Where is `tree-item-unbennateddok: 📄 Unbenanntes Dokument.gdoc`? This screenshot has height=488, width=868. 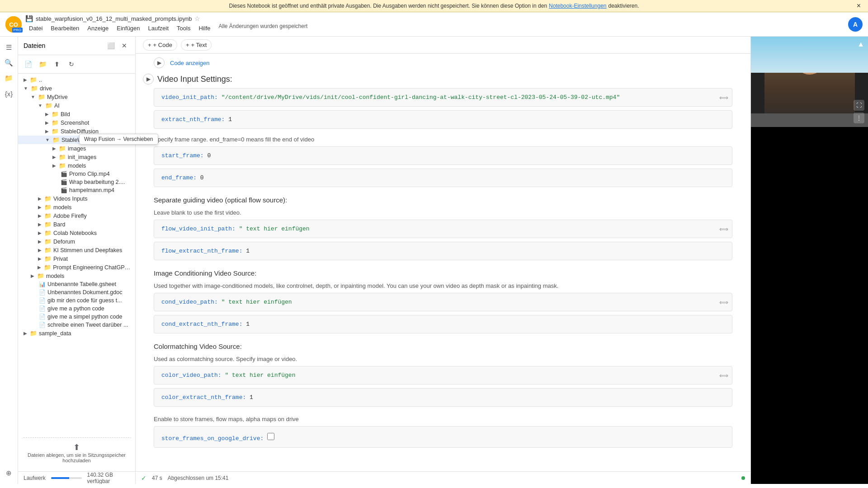 tree-item-unbennateddok: 📄 Unbenanntes Dokument.gdoc is located at coordinates (77, 292).